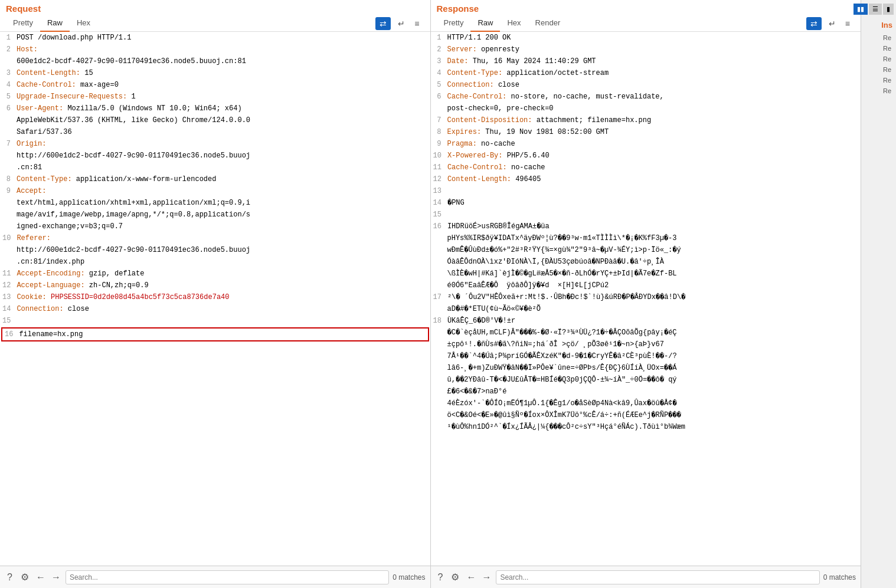  Describe the element at coordinates (56, 577) in the screenshot. I see `request-forward-btn: →` at that location.